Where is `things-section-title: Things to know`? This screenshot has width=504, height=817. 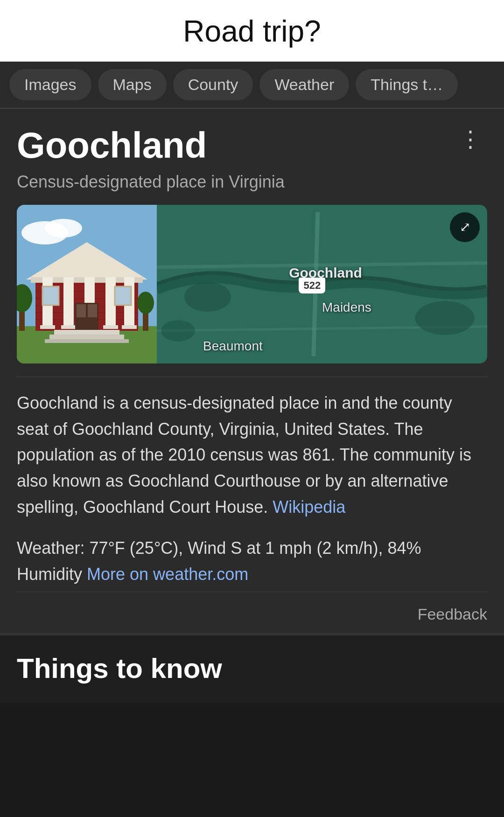
things-section-title: Things to know is located at coordinates (252, 668).